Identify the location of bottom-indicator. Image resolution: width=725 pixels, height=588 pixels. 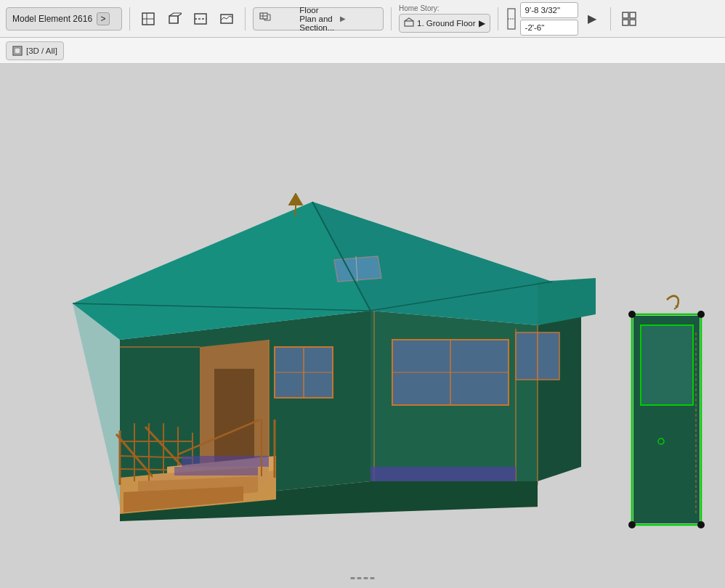
(363, 578).